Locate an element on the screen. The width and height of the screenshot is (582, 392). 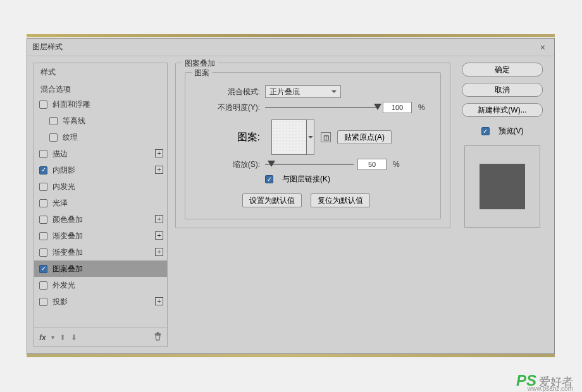
scale-input: 50 is located at coordinates (372, 164).